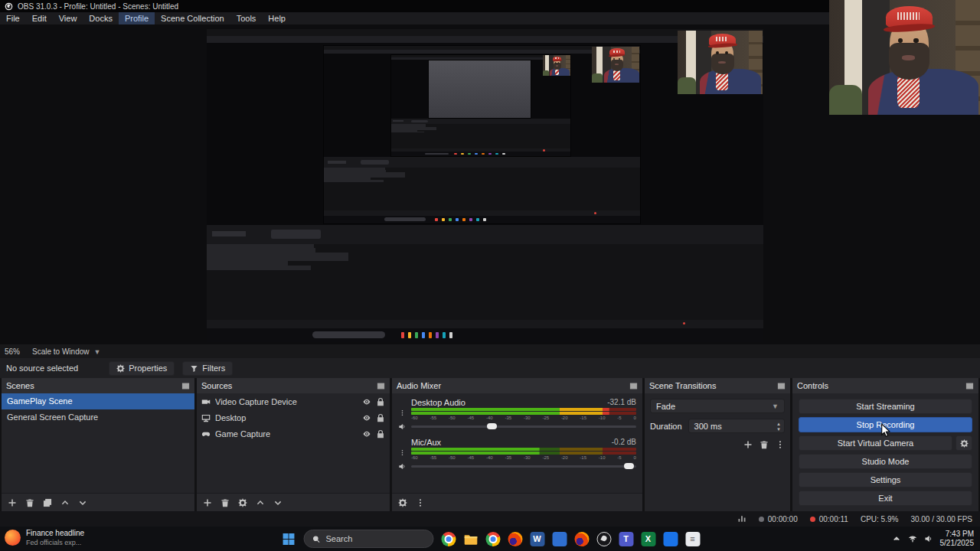 This screenshot has height=551, width=980. Describe the element at coordinates (648, 539) in the screenshot. I see `excel-icon: X` at that location.